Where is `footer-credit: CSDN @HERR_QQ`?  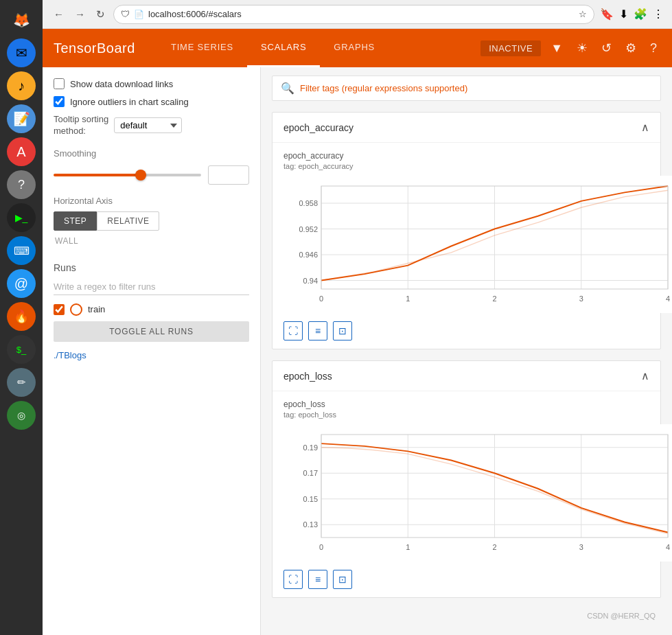 footer-credit: CSDN @HERR_QQ is located at coordinates (467, 616).